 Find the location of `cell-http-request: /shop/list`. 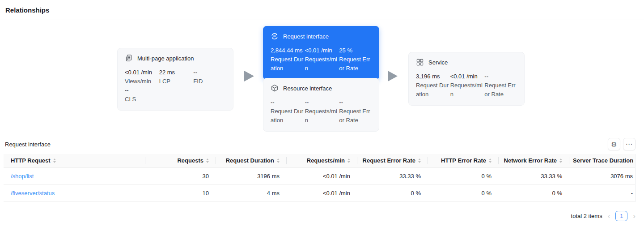

cell-http-request: /shop/list is located at coordinates (74, 176).